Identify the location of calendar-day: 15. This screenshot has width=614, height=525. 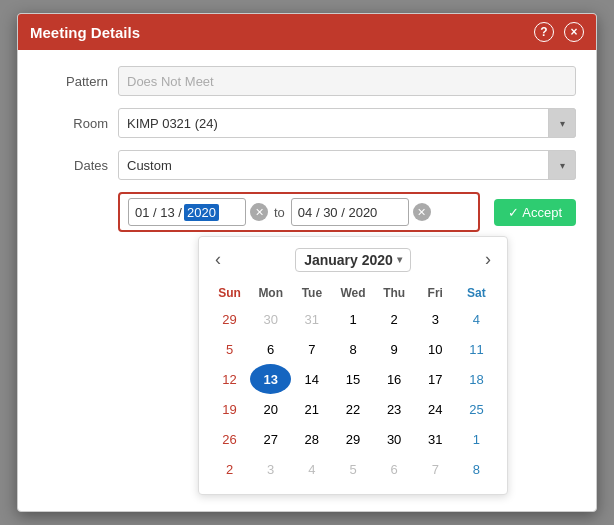
(352, 379).